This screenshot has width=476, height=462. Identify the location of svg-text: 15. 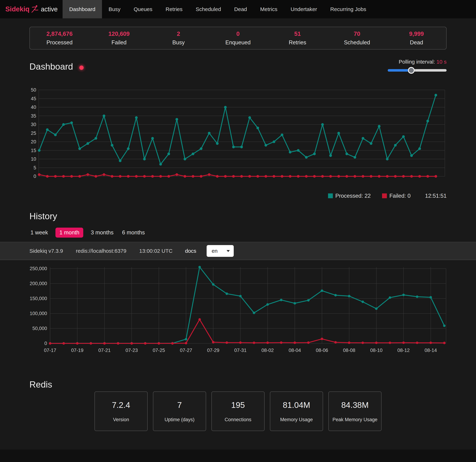
(34, 150).